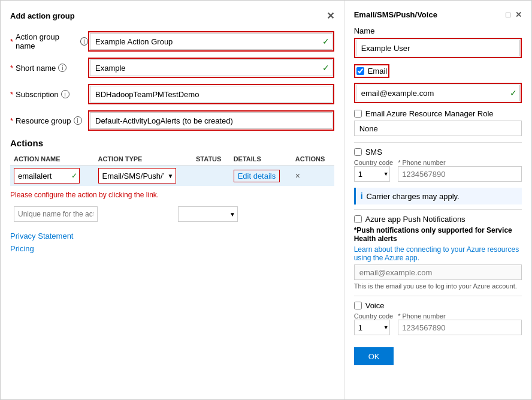 Image resolution: width=532 pixels, height=400 pixels. What do you see at coordinates (362, 196) in the screenshot?
I see `info-icon: i` at bounding box center [362, 196].